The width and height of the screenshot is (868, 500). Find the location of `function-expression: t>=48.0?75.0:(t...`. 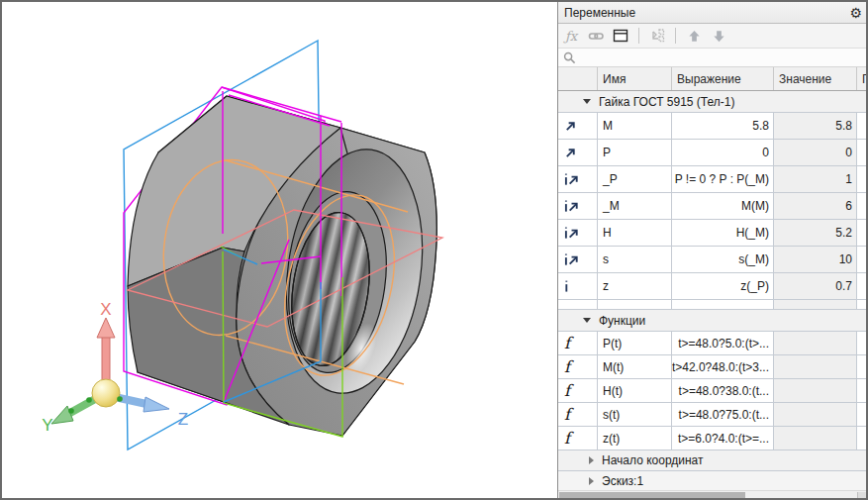

function-expression: t>=48.0?75.0:(t... is located at coordinates (723, 414).